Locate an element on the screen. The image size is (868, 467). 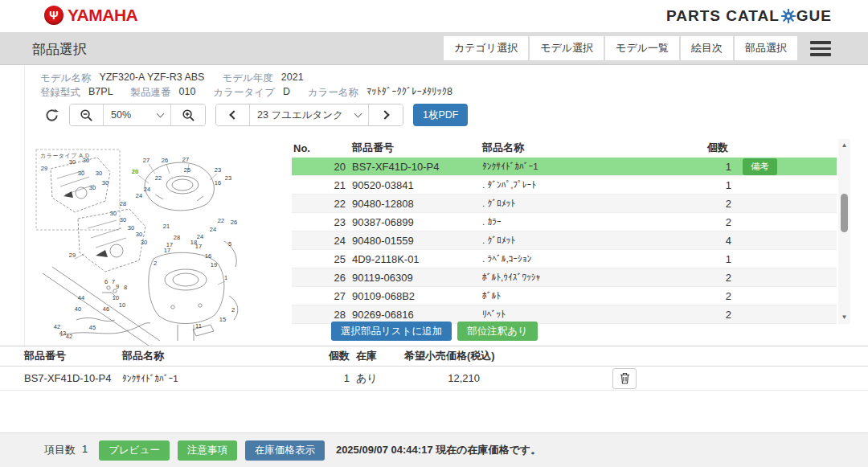
delete-row-button is located at coordinates (624, 379).